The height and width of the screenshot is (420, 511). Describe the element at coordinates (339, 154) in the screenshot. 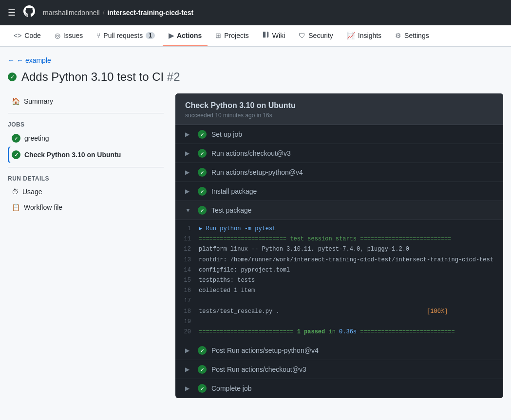

I see `step-run-checkout: ▶ ✓ Run actions/checkout@v3` at that location.